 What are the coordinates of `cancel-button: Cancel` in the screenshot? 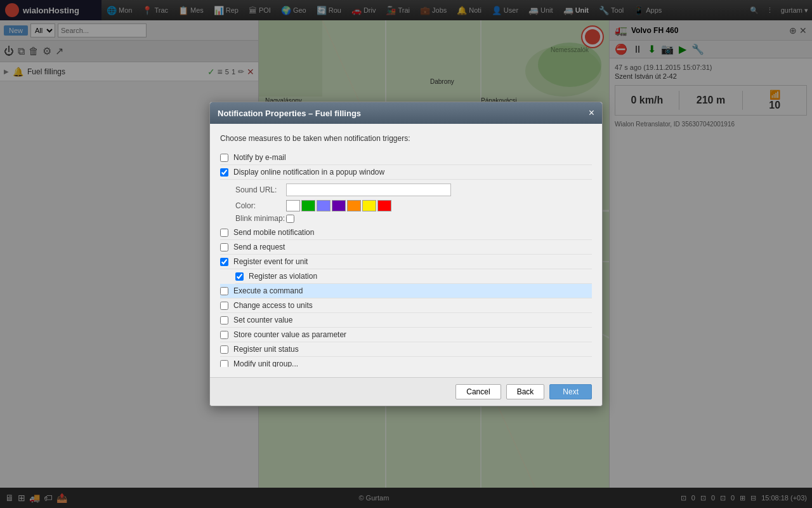 It's located at (478, 392).